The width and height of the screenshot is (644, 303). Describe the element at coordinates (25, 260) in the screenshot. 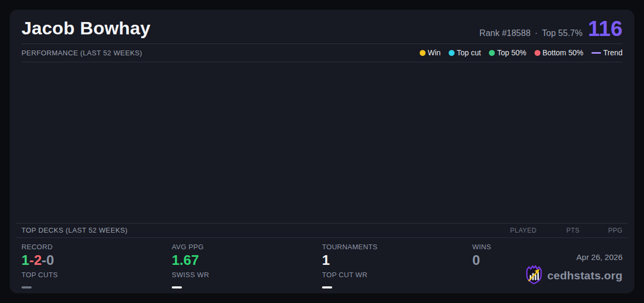

I see `record-part: 1` at that location.